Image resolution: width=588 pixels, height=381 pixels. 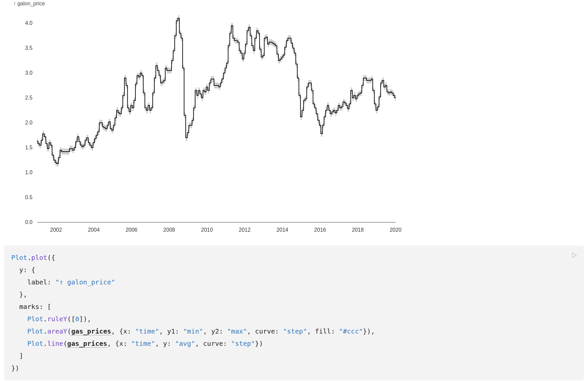 What do you see at coordinates (29, 73) in the screenshot?
I see `y-tick-label: 3.0` at bounding box center [29, 73].